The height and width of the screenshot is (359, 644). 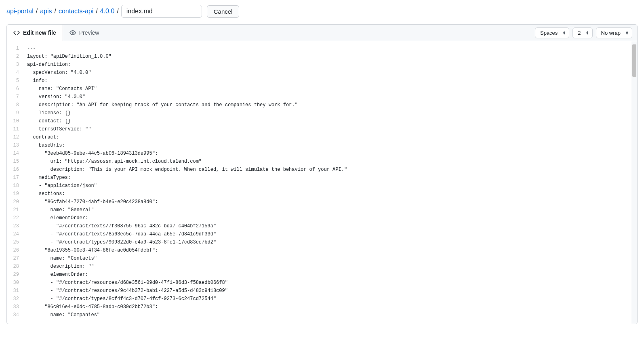 I want to click on line-number-gutter: 1234567891011121314151617181920212223242…, so click(x=17, y=183).